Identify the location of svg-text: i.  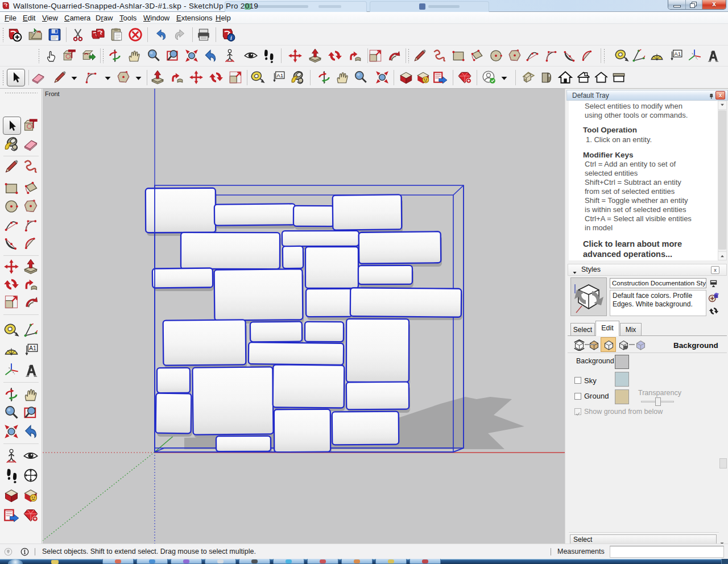
(231, 38).